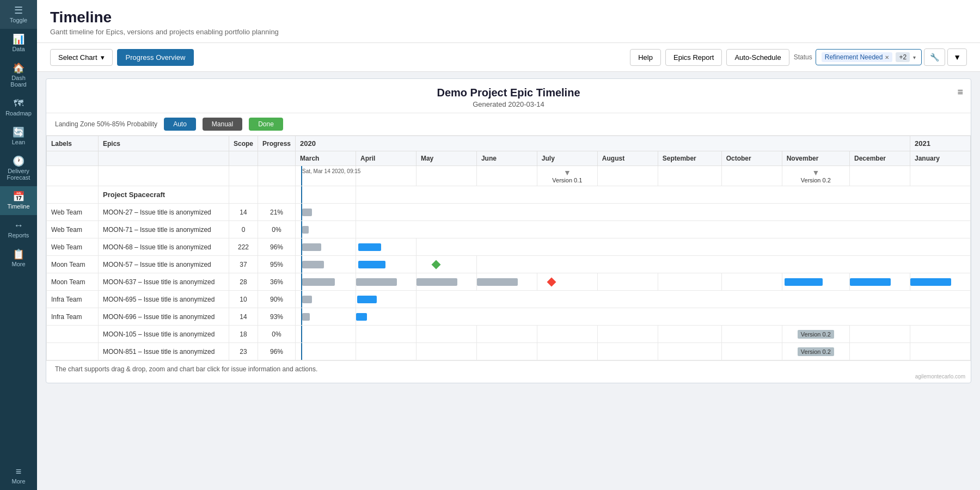  Describe the element at coordinates (277, 317) in the screenshot. I see `row7-progress: 93%` at that location.